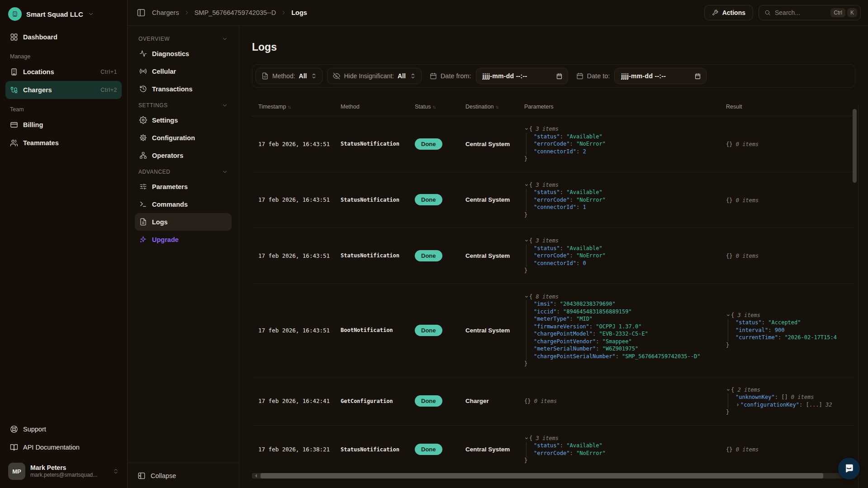 This screenshot has height=488, width=868. I want to click on section-overview: OVERVIEW Diagnostics Cellular Transactio…, so click(183, 67).